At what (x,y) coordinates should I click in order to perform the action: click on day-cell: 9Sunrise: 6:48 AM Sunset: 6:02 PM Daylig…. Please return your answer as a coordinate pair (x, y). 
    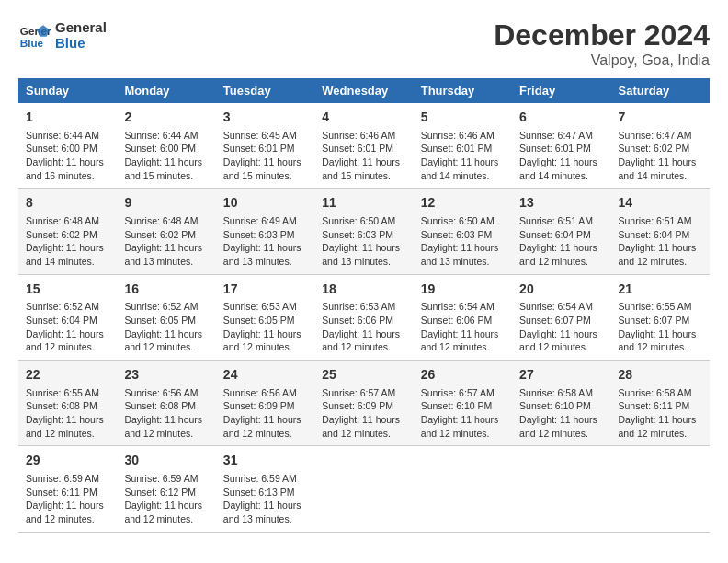
    Looking at the image, I should click on (165, 232).